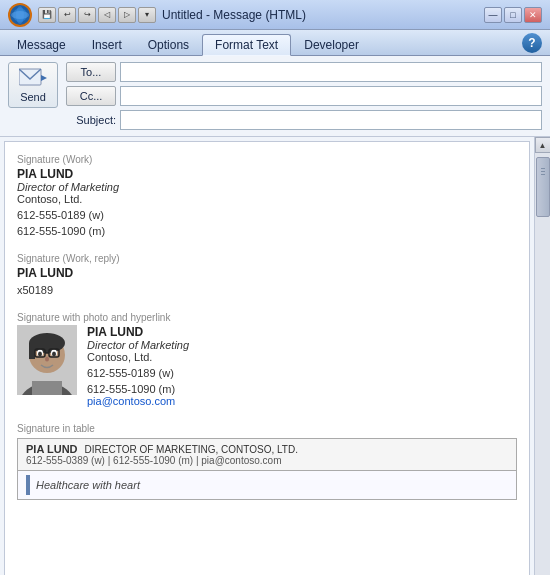 The width and height of the screenshot is (550, 575). I want to click on redo-btn: ↪, so click(87, 15).